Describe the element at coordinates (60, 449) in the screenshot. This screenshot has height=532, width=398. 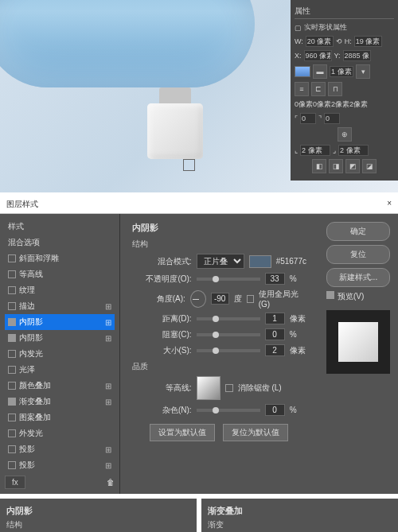
I see `fx-item-12: 投影⊞` at that location.